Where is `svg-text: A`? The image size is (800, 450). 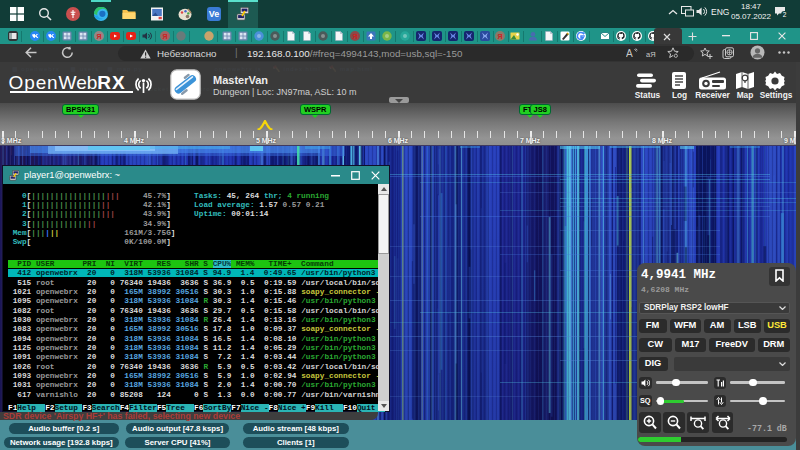 svg-text: A is located at coordinates (630, 54).